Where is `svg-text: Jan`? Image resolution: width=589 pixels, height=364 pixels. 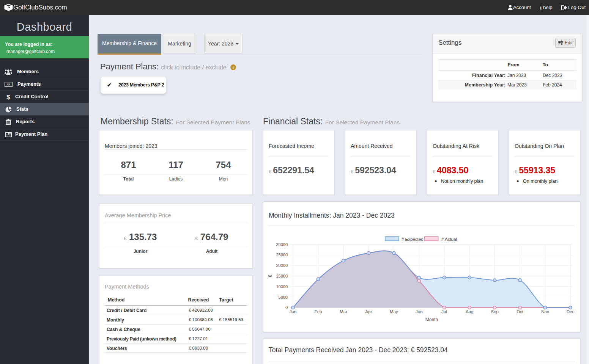
svg-text: Jan is located at coordinates (293, 312).